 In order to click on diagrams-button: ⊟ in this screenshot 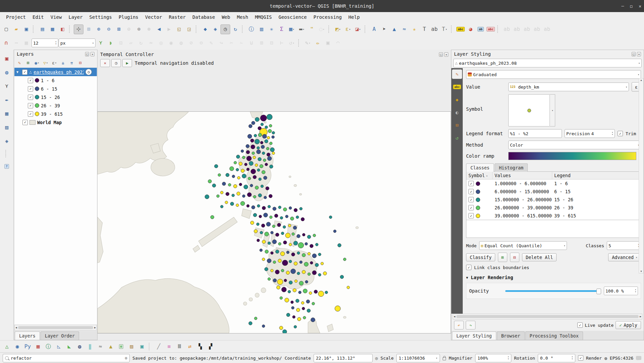, I will do `click(457, 125)`.